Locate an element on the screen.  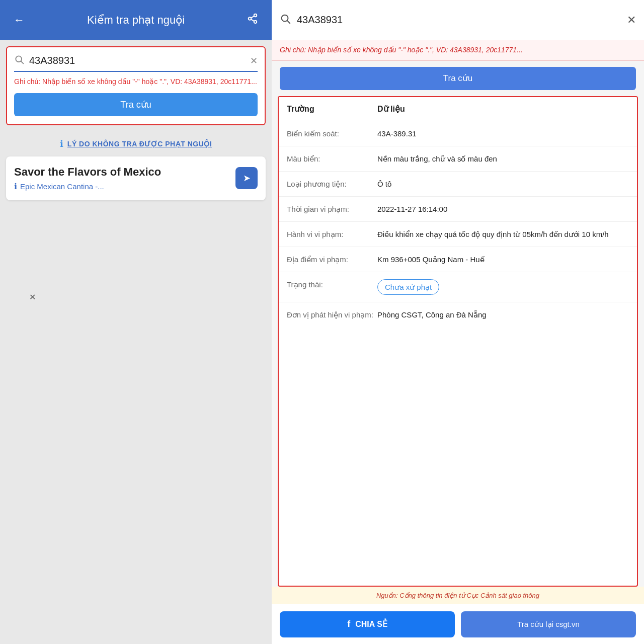
page-title: Kiểm tra phạt nguội is located at coordinates (136, 20).